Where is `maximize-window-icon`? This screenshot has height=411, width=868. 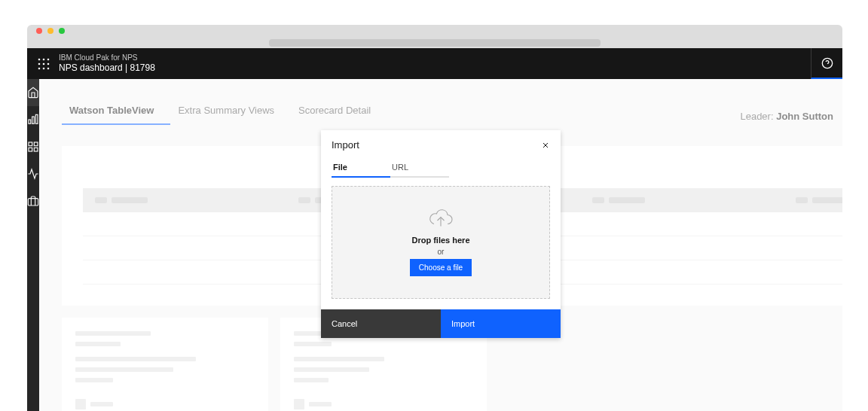 maximize-window-icon is located at coordinates (62, 31).